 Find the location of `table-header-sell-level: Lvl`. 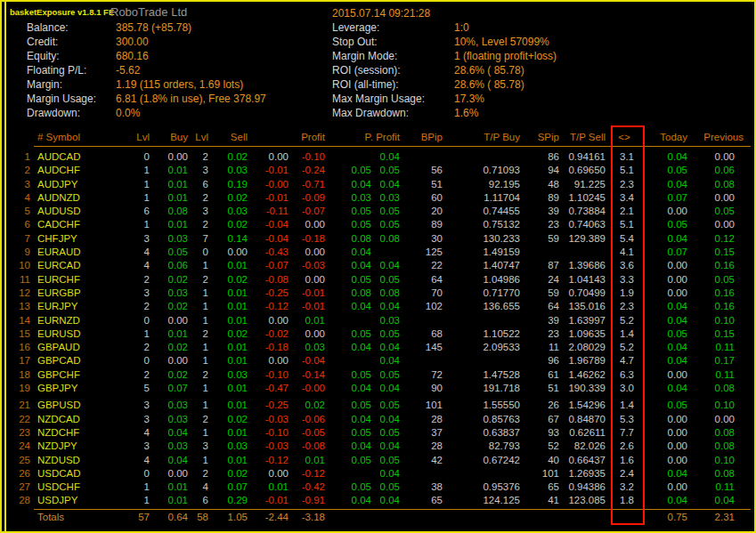

table-header-sell-level: Lvl is located at coordinates (199, 137).